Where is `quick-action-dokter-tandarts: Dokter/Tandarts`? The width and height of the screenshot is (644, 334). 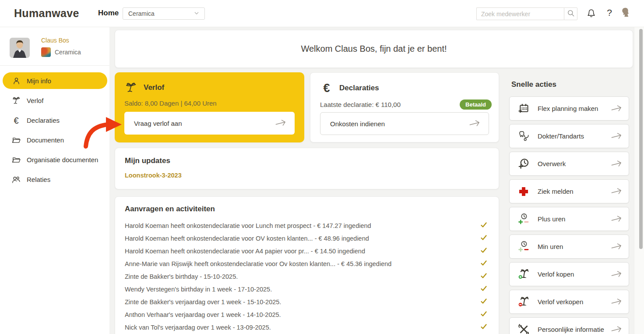
quick-action-dokter-tandarts: Dokter/Tandarts is located at coordinates (569, 136).